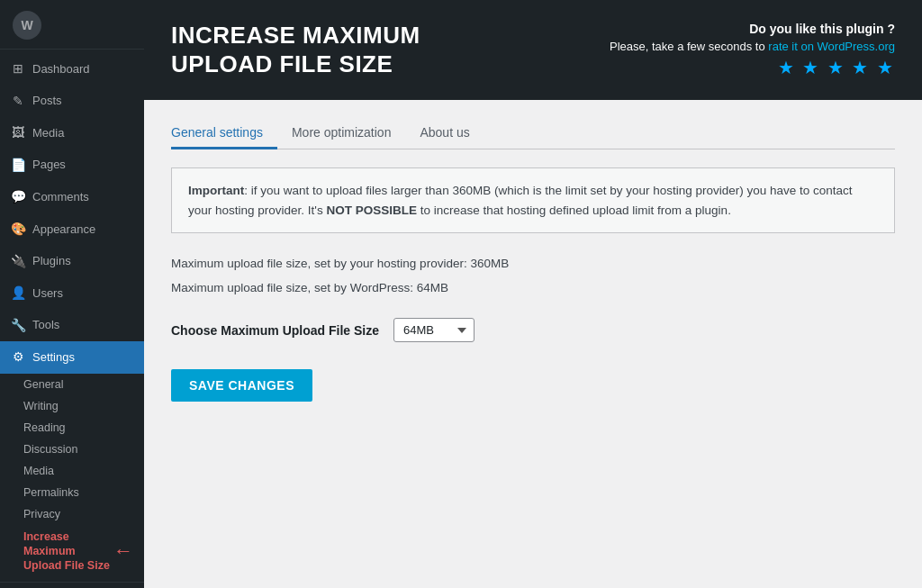 The width and height of the screenshot is (922, 588). What do you see at coordinates (371, 211) in the screenshot?
I see `notice-bold2: NOT POSSIBLE` at bounding box center [371, 211].